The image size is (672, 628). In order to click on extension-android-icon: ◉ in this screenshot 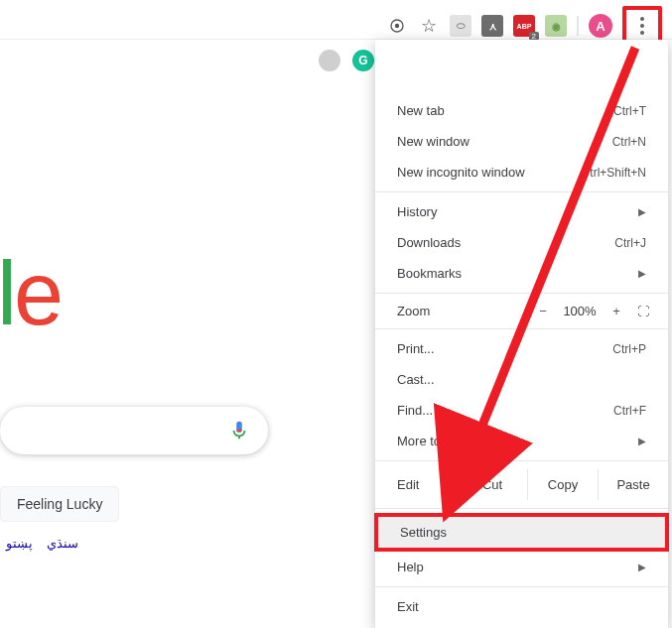, I will do `click(556, 26)`.